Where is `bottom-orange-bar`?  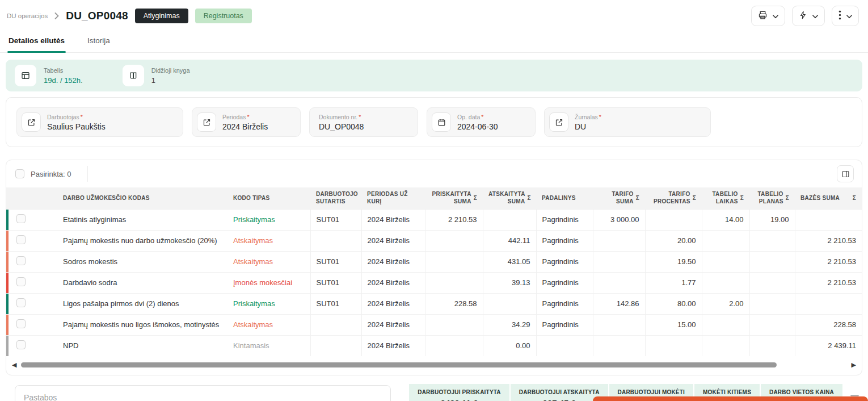 bottom-orange-bar is located at coordinates (731, 399).